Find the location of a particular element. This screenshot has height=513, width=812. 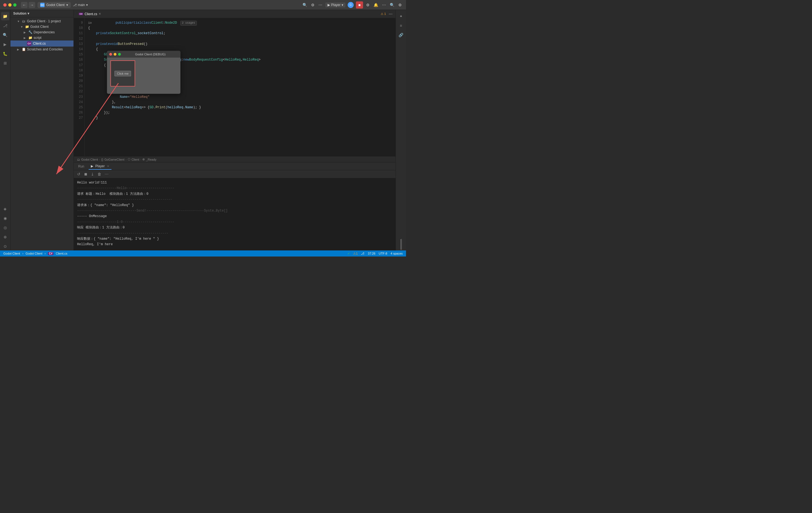

titlebar-actions: 🔍 ⚙ ⋯ ▶ Player ▾ G ■ ⚙ 🔔 ⋯ 🔍 ⚙ is located at coordinates (352, 5).